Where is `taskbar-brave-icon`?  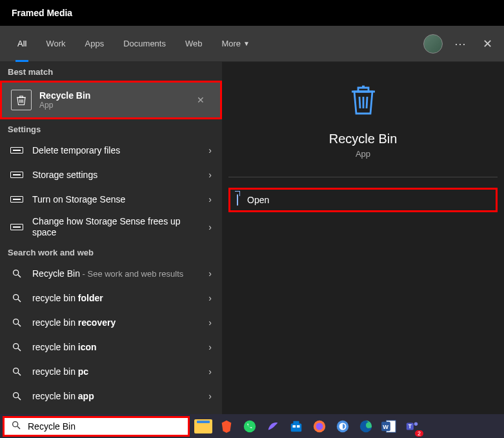
taskbar-brave-icon is located at coordinates (227, 426).